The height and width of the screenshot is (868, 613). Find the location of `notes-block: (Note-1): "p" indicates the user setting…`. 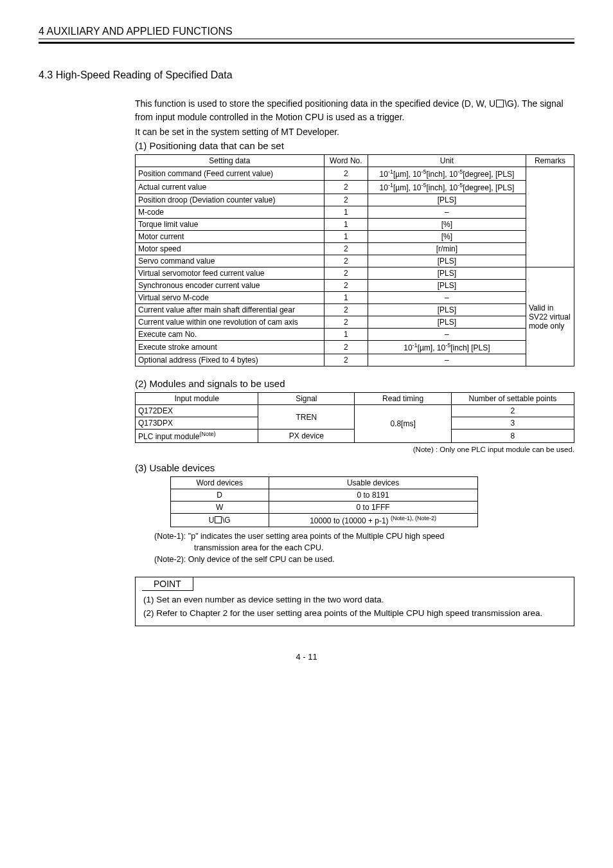

notes-block: (Note-1): "p" indicates the user setting… is located at coordinates (364, 548).